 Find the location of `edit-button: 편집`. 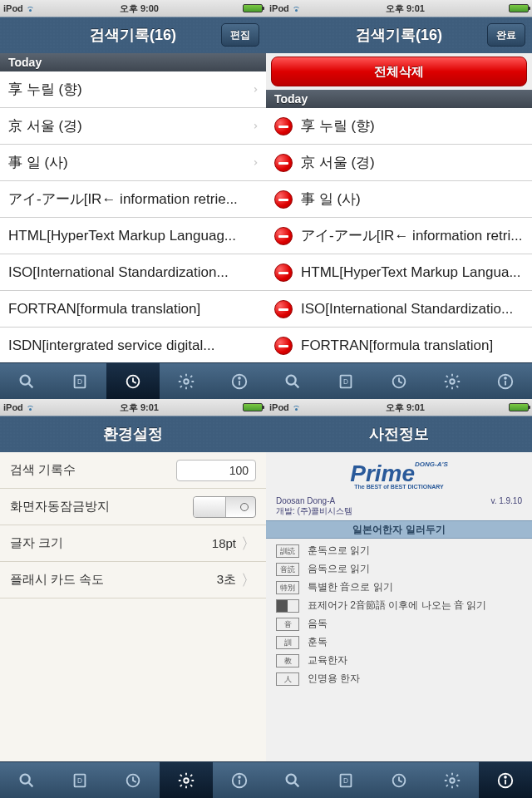

edit-button: 편집 is located at coordinates (240, 35).